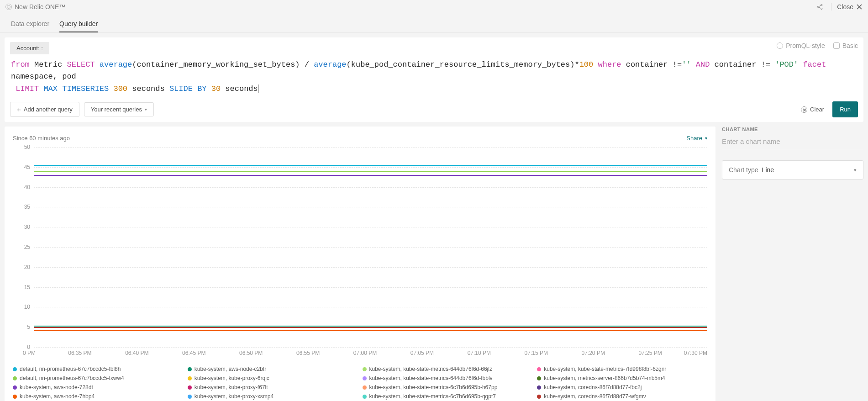  Describe the element at coordinates (360, 383) in the screenshot. I see `chart-legend: default, nri-prometheus-67c7bccdc5-fbl8h…` at that location.